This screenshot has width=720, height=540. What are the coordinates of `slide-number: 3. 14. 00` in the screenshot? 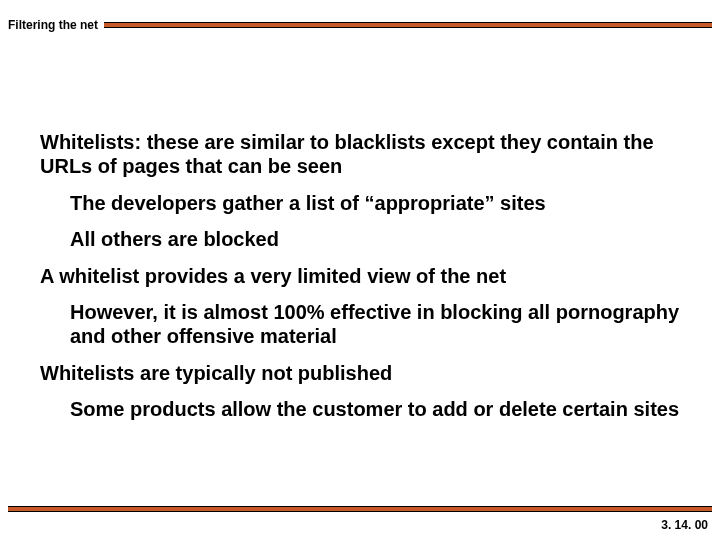 It's located at (684, 525).